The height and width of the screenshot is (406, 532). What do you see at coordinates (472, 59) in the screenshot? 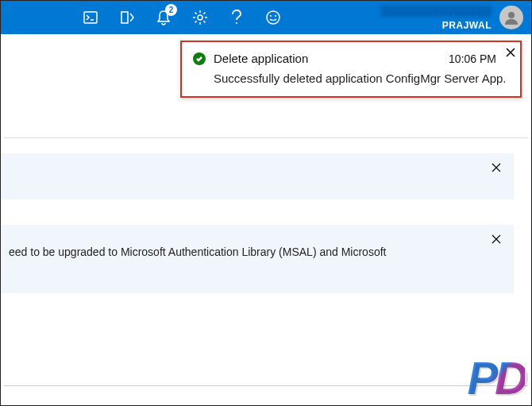
I see `toast-timestamp: 10:06 PM` at bounding box center [472, 59].